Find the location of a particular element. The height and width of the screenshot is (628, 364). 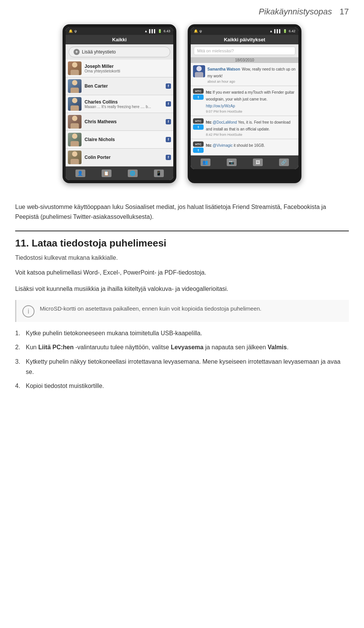

steps-list: 1. Kytke puhelin tietokoneeseen mukana t… is located at coordinates (182, 360).